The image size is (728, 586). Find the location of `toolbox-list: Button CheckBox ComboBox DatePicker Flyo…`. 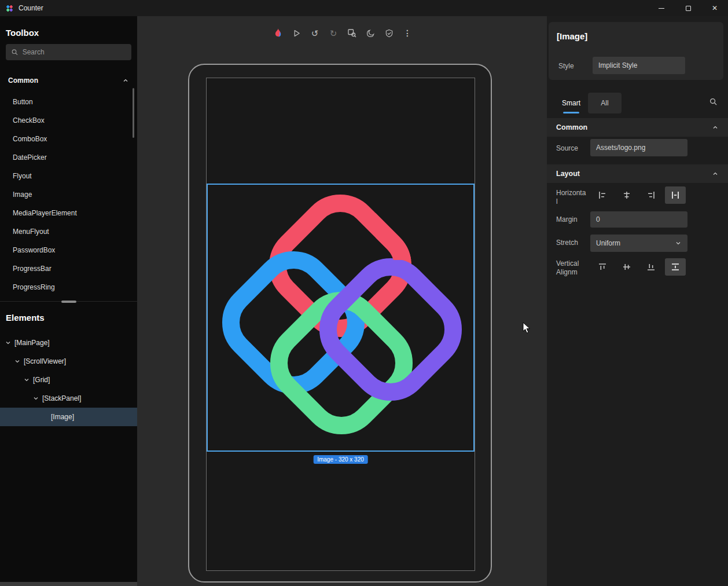

toolbox-list: Button CheckBox ComboBox DatePicker Flyo… is located at coordinates (68, 195).